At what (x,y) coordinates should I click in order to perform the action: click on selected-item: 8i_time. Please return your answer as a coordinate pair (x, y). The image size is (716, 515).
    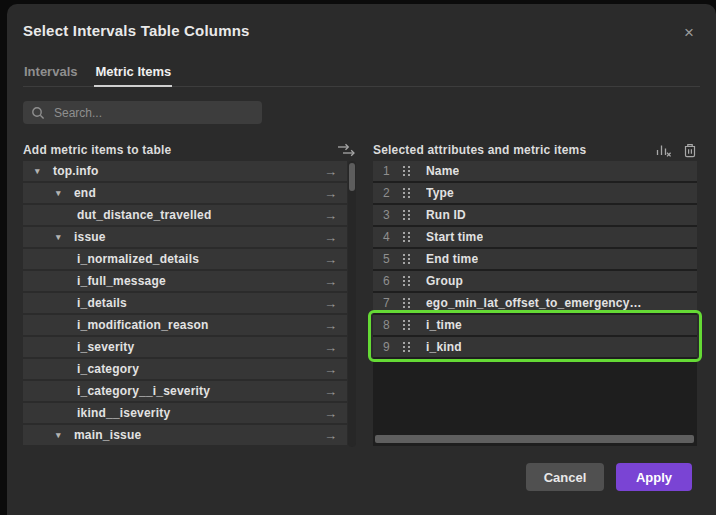
    Looking at the image, I should click on (535, 325).